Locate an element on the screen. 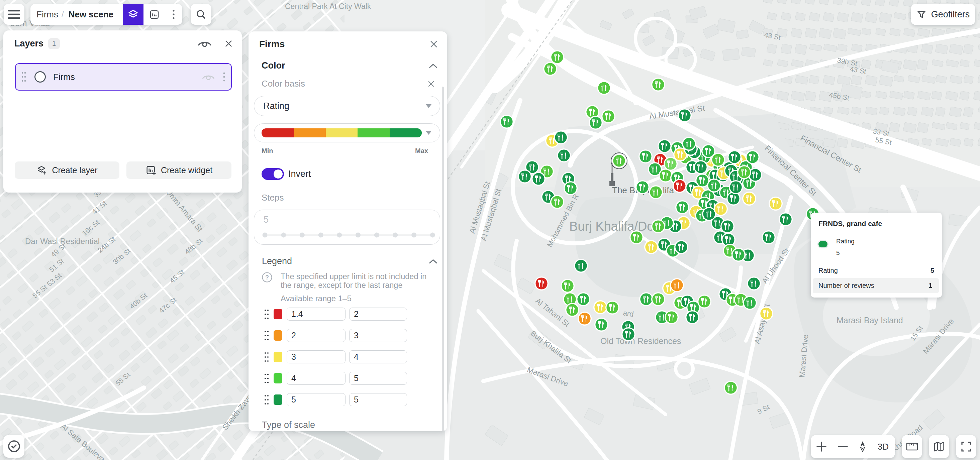  svg-text: Central Park At City Walk is located at coordinates (328, 6).